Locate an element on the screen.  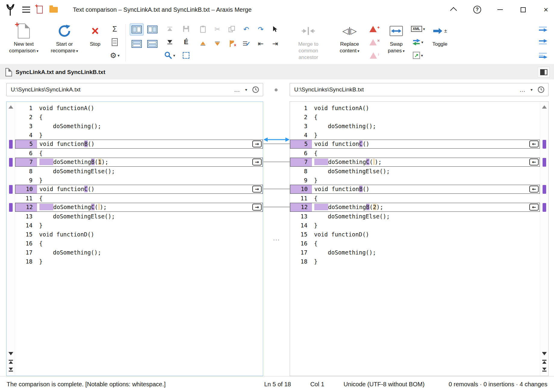
code-line: 10void functionB()← is located at coordinates (415, 189).